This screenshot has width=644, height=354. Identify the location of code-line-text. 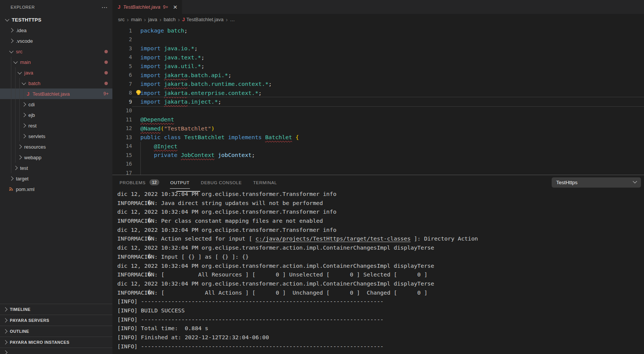
(388, 172).